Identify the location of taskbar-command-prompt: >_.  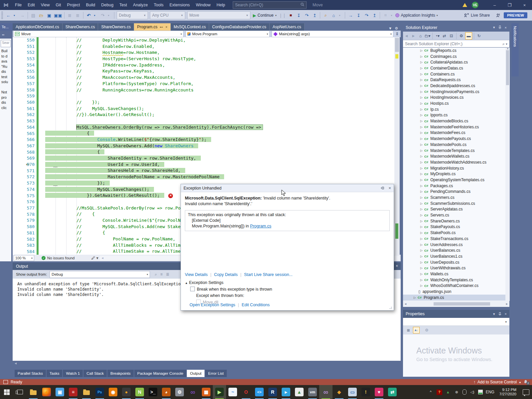
(153, 392).